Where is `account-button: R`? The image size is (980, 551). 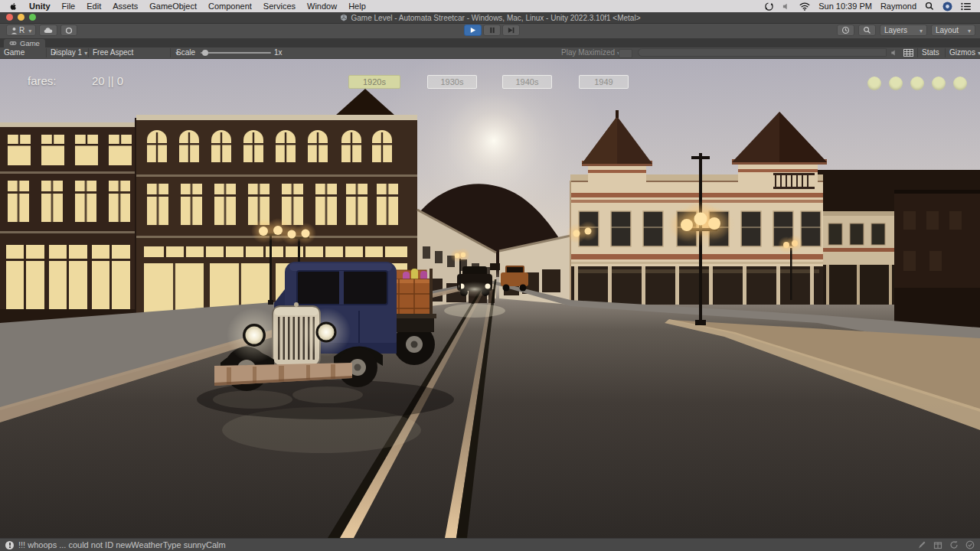
account-button: R is located at coordinates (21, 31).